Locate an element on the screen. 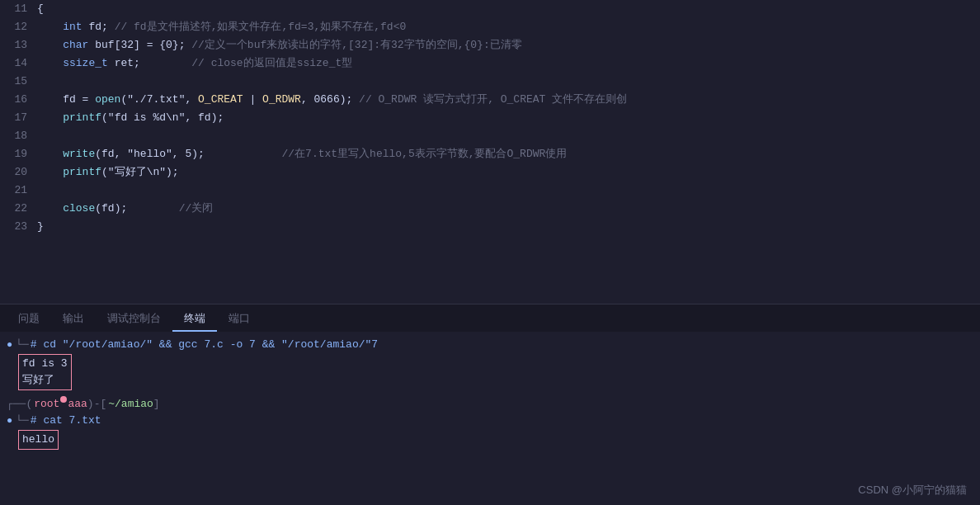 Image resolution: width=980 pixels, height=505 pixels. code-line: 21 is located at coordinates (490, 191).